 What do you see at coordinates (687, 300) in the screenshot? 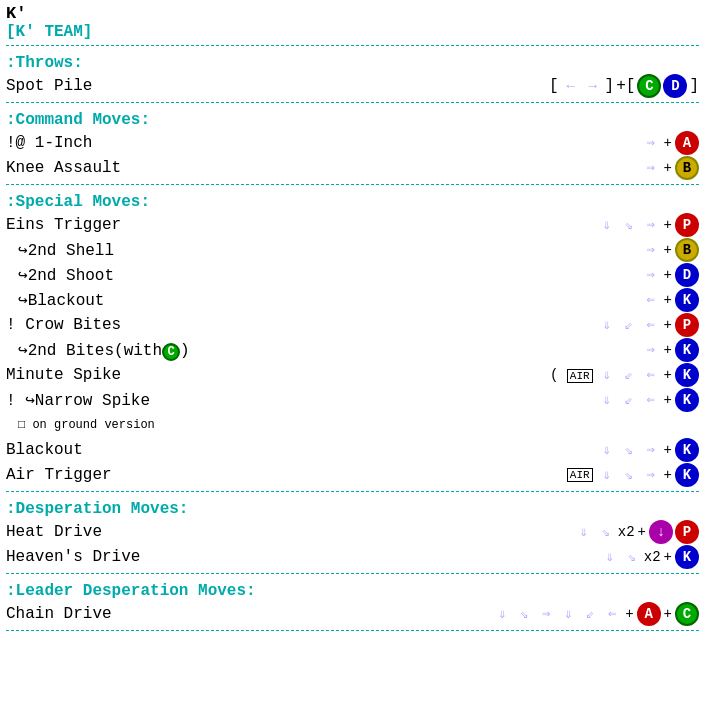
I see `btn-K1: K` at bounding box center [687, 300].